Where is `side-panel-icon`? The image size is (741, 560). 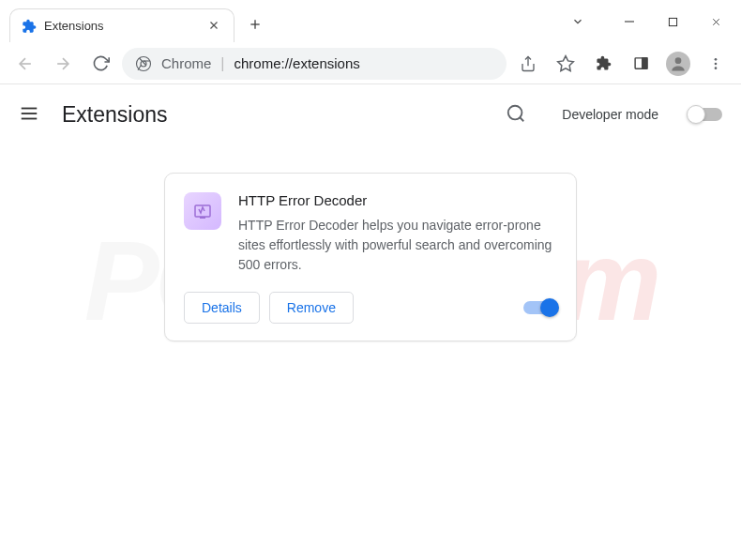
side-panel-icon is located at coordinates (641, 64).